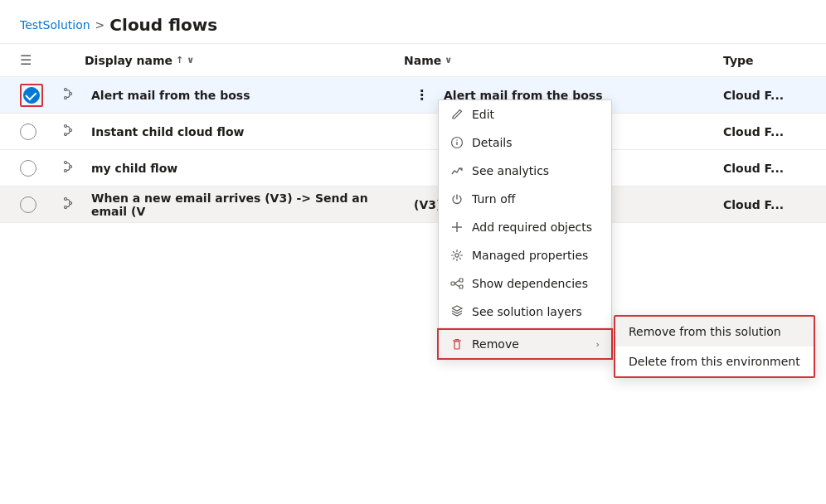 The height and width of the screenshot is (504, 826). Describe the element at coordinates (413, 132) in the screenshot. I see `table-row: Instant child cloud flow Cloud F...` at that location.